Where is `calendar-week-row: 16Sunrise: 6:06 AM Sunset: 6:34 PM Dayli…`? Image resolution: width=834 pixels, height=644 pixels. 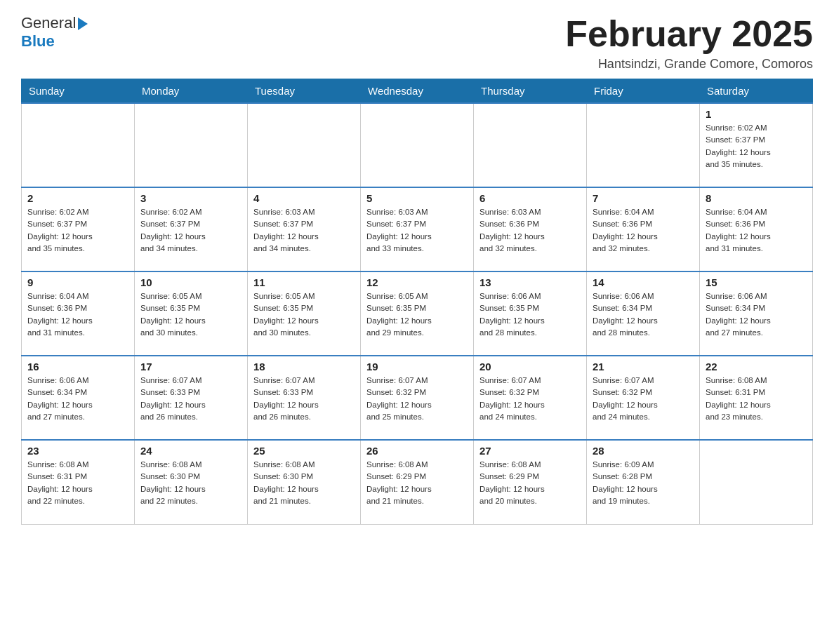 calendar-week-row: 16Sunrise: 6:06 AM Sunset: 6:34 PM Dayli… is located at coordinates (417, 398).